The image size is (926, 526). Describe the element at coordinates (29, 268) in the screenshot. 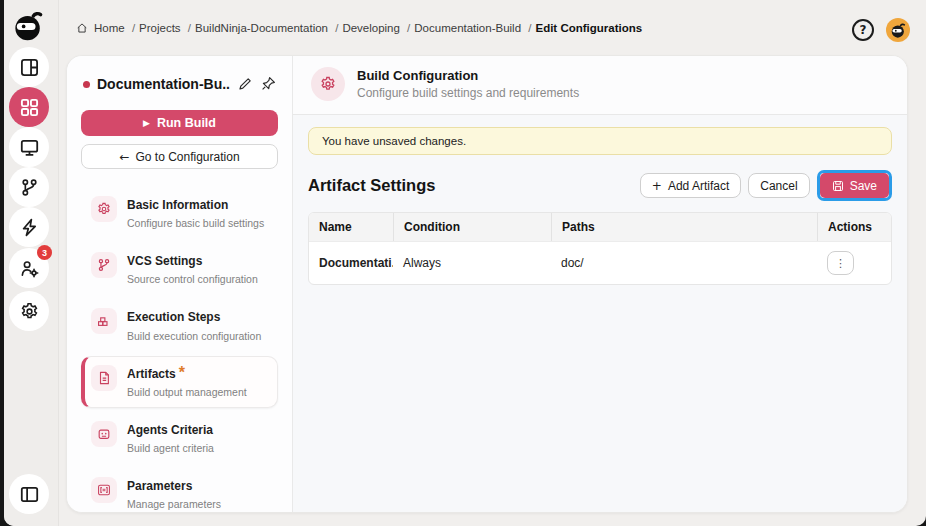

I see `agents-icon: 3` at that location.